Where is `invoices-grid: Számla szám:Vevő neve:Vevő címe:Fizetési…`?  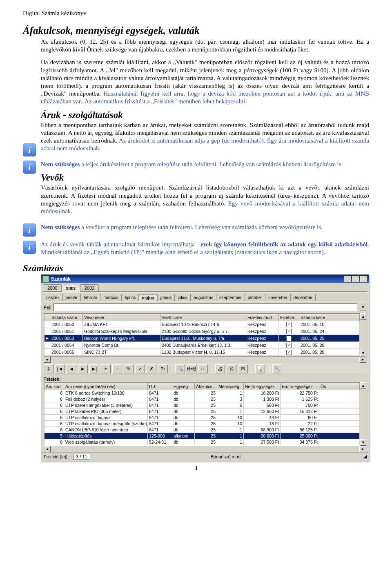 invoices-grid: Számla szám:Vevő neve:Vevő címe:Fizetési… is located at coordinates (202, 335).